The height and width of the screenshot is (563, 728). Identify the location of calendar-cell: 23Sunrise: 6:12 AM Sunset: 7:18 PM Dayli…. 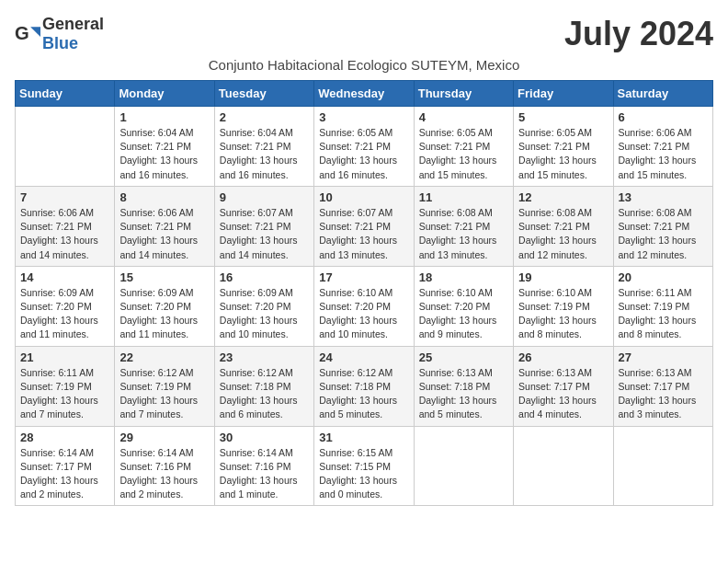
(264, 386).